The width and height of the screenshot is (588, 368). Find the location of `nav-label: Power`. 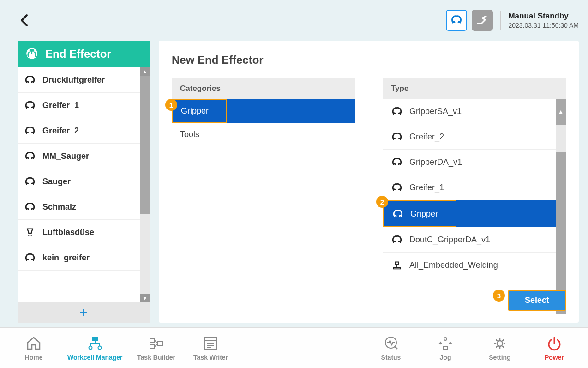

nav-label: Power is located at coordinates (554, 357).